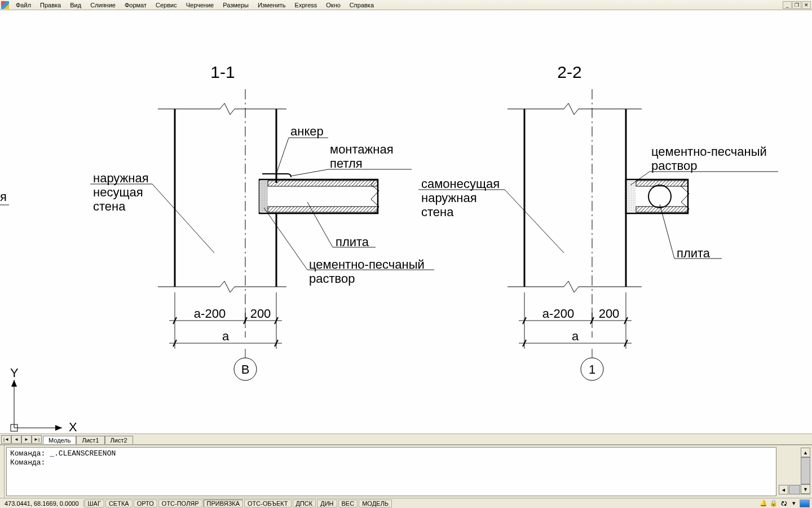 The image size is (812, 508). I want to click on close-button: ✕, so click(806, 5).